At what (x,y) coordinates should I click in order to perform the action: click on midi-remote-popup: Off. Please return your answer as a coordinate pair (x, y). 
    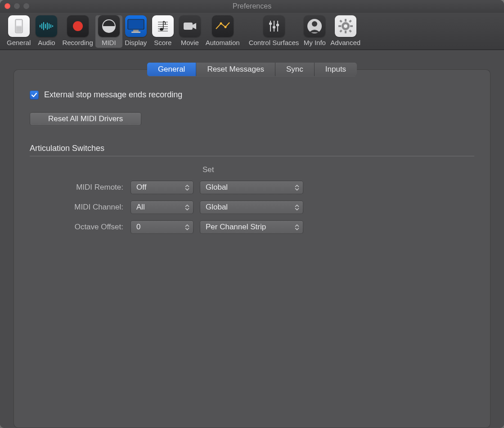
    Looking at the image, I should click on (162, 187).